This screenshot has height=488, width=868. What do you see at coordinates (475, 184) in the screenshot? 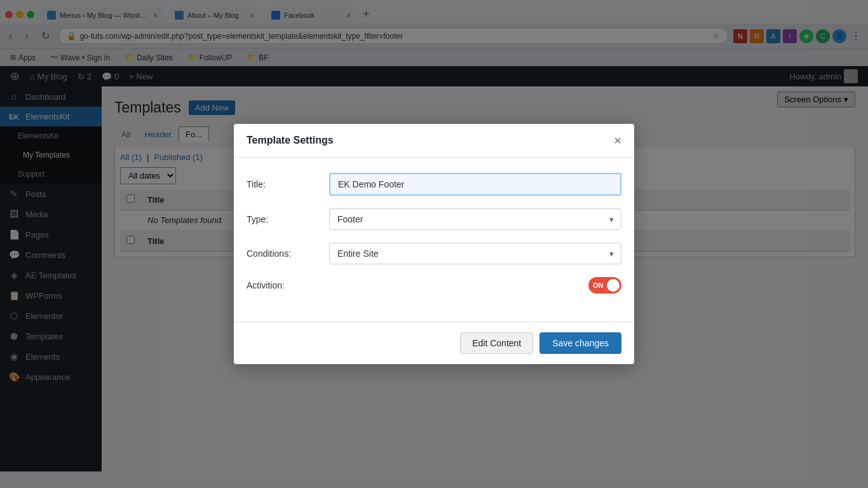
I see `title-input` at bounding box center [475, 184].